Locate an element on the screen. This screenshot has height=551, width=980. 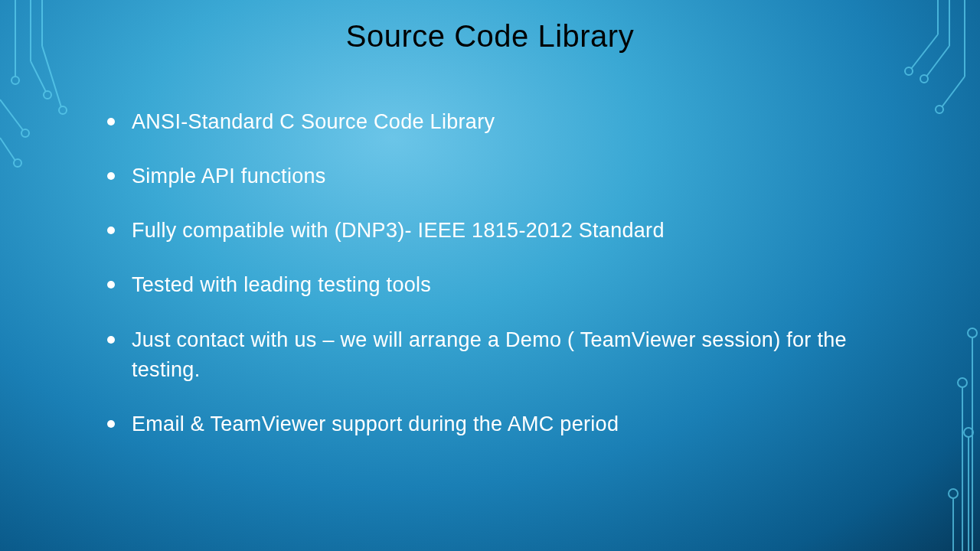
list-item: ANSI-Standard C Source Code Library is located at coordinates (498, 122).